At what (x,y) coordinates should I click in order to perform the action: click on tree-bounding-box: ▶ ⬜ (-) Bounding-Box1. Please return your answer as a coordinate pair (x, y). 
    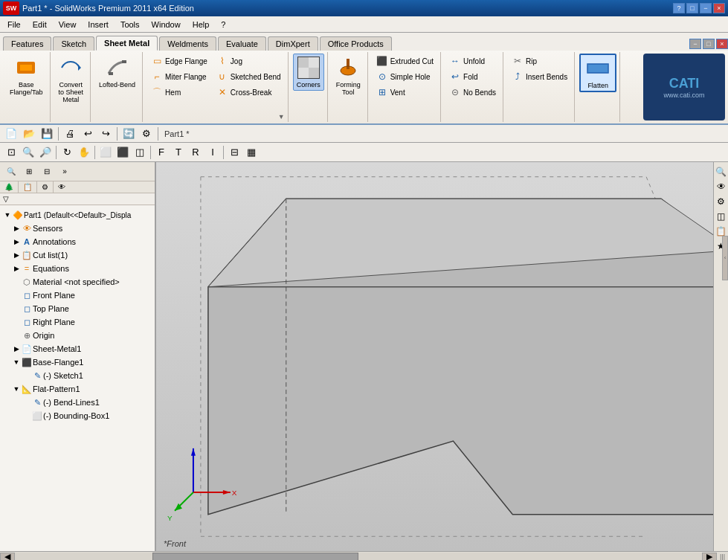
    Looking at the image, I should click on (77, 416).